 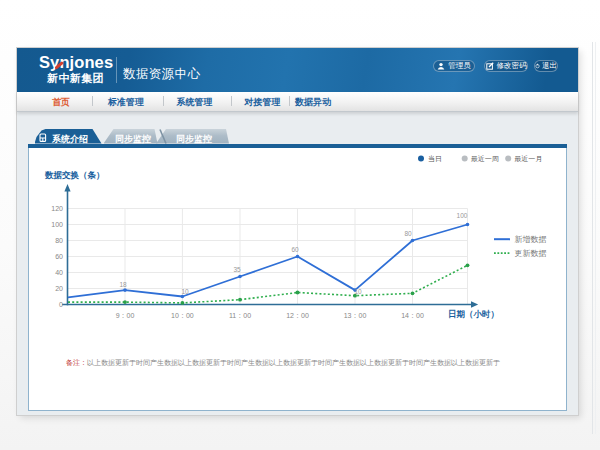 What do you see at coordinates (74, 175) in the screenshot?
I see `svg-text: 数据交换（条）` at bounding box center [74, 175].